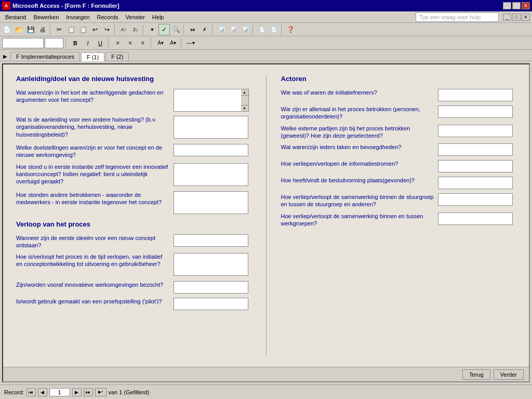 Image resolution: width=532 pixels, height=399 pixels. I want to click on align-right-btn: ≡, so click(143, 43).